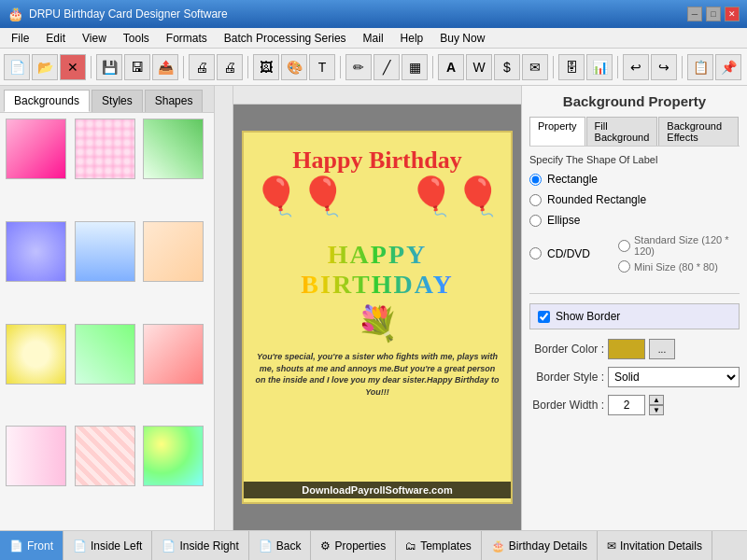 This screenshot has width=747, height=560. Describe the element at coordinates (266, 67) in the screenshot. I see `tb-image: 🖼` at that location.